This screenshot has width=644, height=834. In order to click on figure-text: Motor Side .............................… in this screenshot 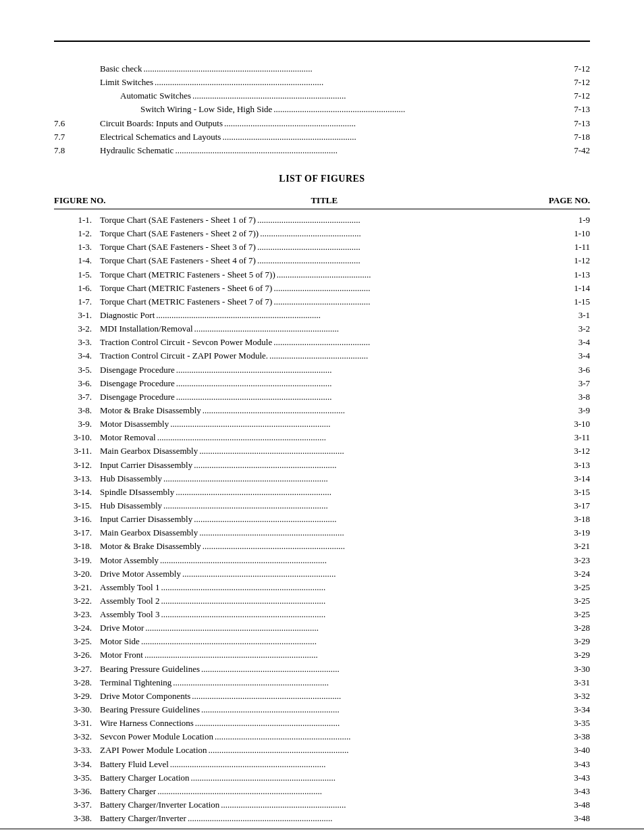, I will do `click(345, 642)`.